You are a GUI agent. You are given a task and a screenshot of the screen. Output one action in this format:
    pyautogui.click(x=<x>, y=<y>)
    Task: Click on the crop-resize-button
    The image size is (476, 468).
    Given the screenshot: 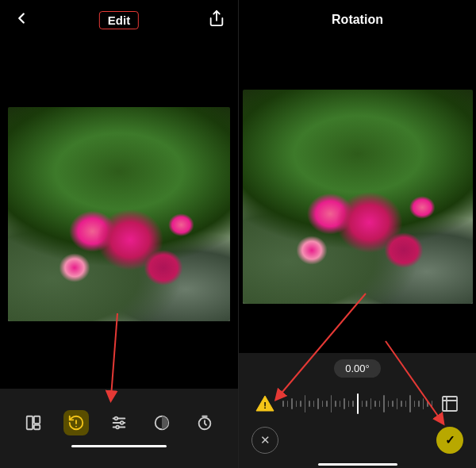 What is the action you would take?
    pyautogui.click(x=450, y=404)
    